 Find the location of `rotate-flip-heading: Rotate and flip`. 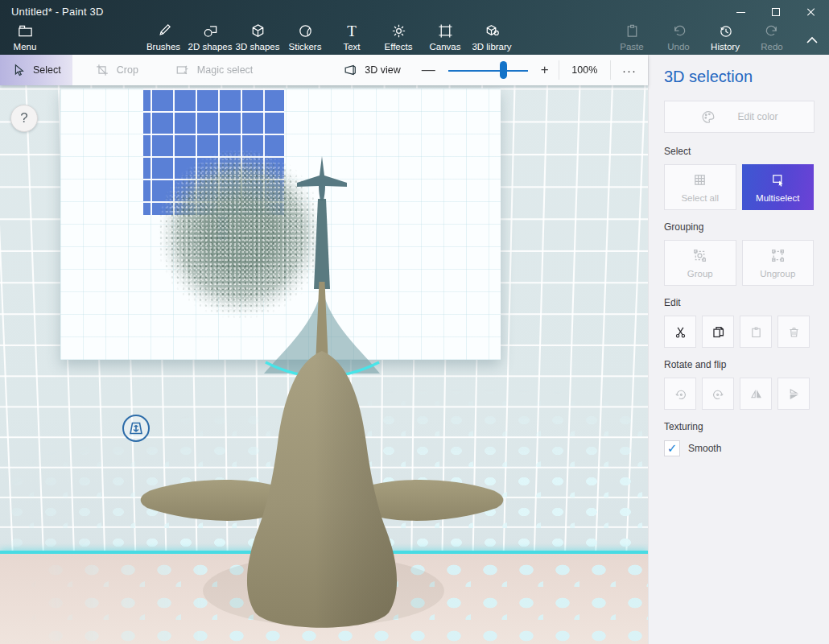

rotate-flip-heading: Rotate and flip is located at coordinates (739, 365).